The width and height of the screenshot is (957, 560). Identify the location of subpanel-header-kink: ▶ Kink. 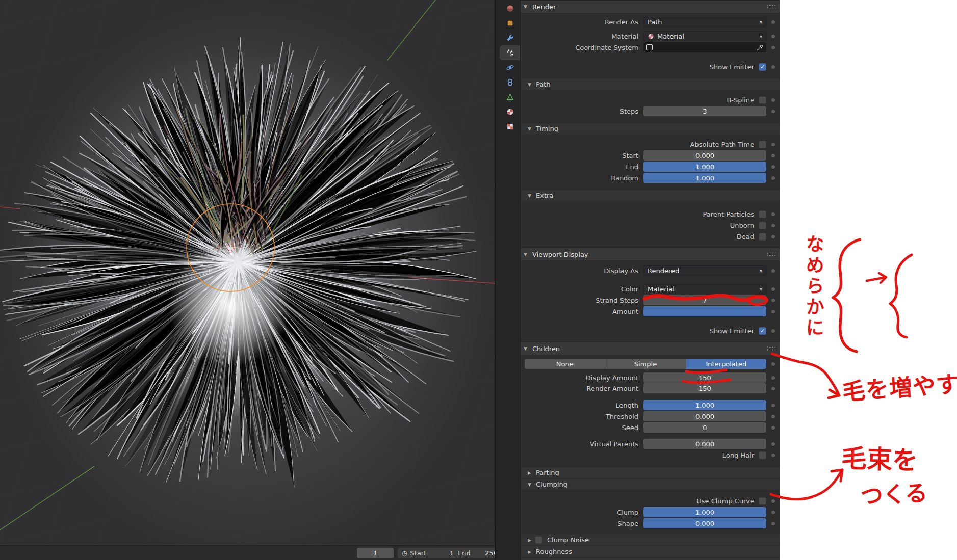
(650, 559).